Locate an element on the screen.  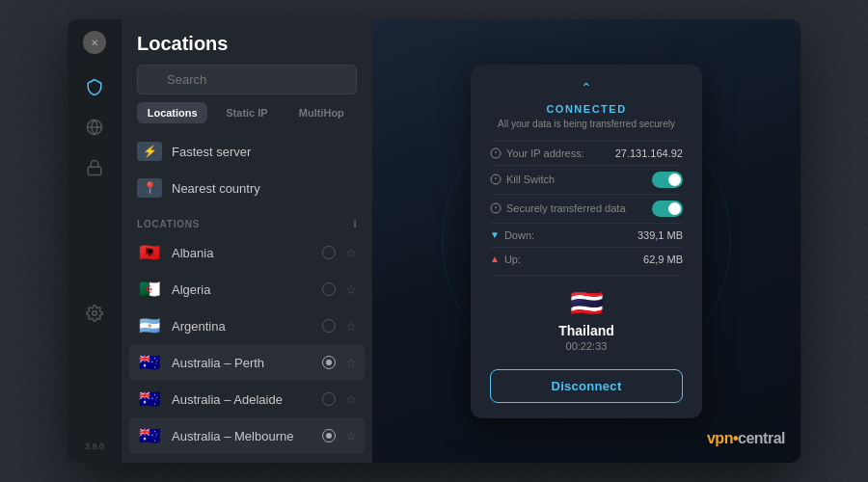
nearest-country-icon: 📍 is located at coordinates (149, 188).